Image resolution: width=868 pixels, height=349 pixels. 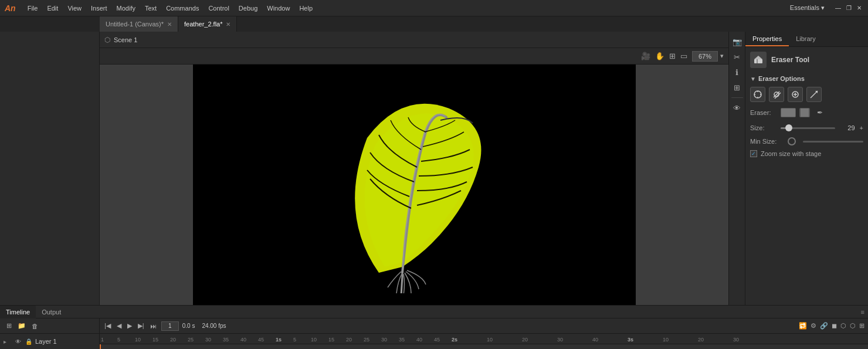 What do you see at coordinates (173, 340) in the screenshot?
I see `ruler-mark-20: 20` at bounding box center [173, 340].